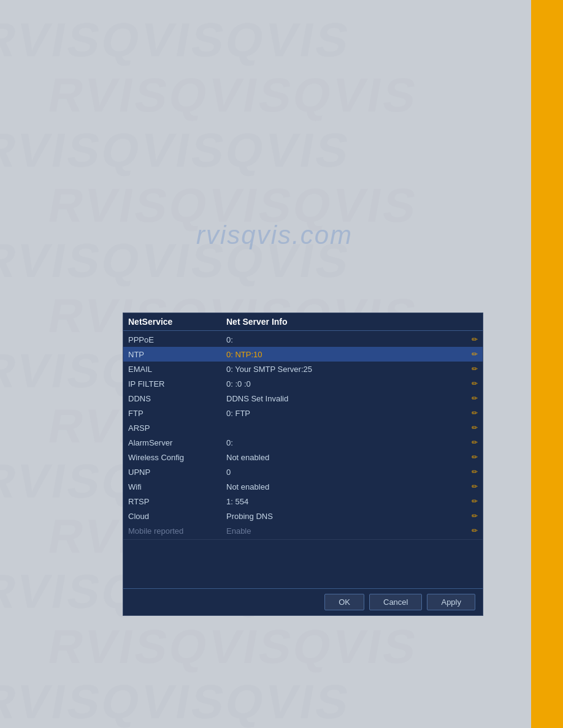 The width and height of the screenshot is (563, 728). What do you see at coordinates (345, 602) in the screenshot?
I see `ok-button: OK` at bounding box center [345, 602].